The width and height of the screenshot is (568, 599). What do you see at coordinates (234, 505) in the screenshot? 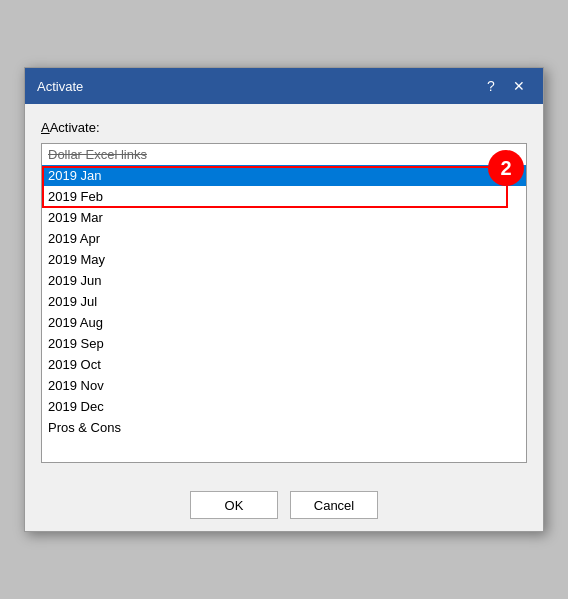
I see `ok-button: OK` at bounding box center [234, 505].